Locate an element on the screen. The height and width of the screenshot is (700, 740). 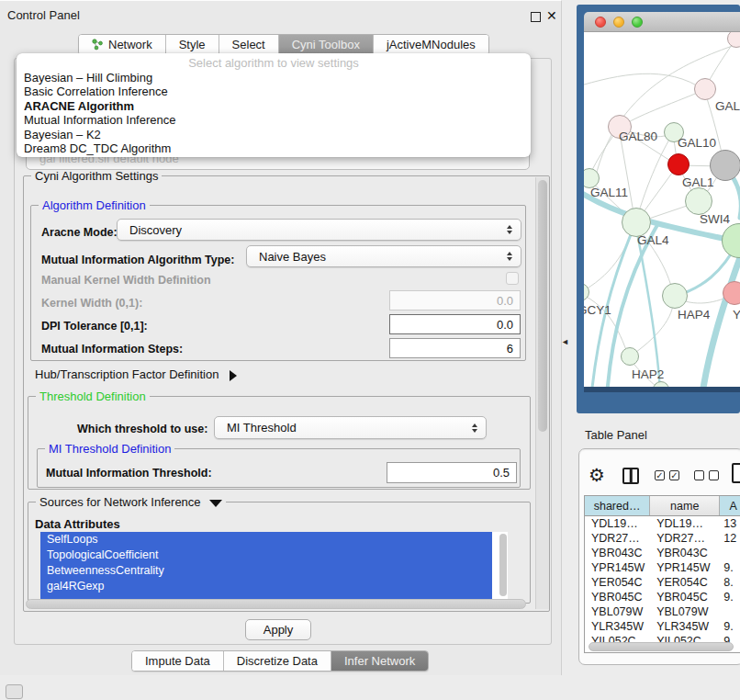
tab-jactivemnodules-label: jActiveMNodules is located at coordinates (432, 44).